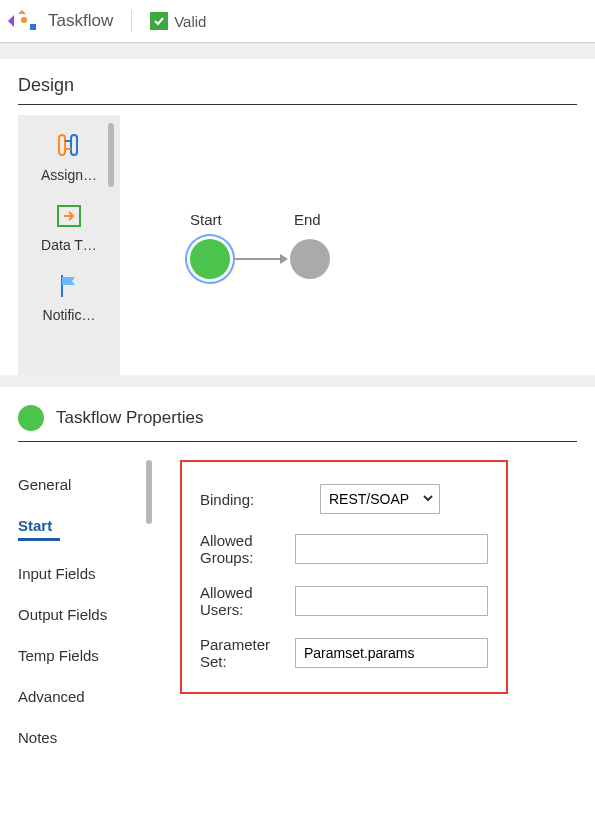 Image resolution: width=595 pixels, height=813 pixels. What do you see at coordinates (69, 216) in the screenshot?
I see `data-task-icon` at bounding box center [69, 216].